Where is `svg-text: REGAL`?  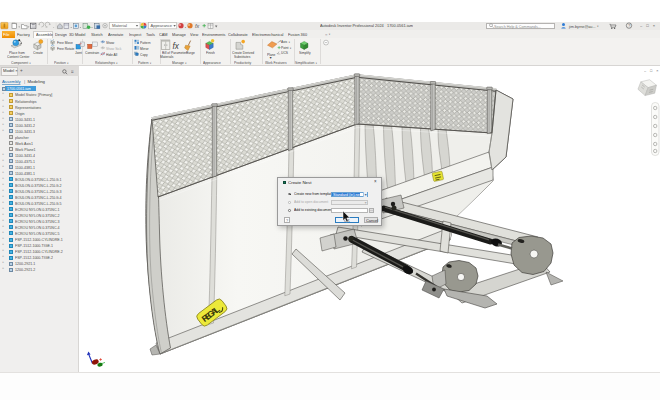
svg-text: REGAL is located at coordinates (211, 314).